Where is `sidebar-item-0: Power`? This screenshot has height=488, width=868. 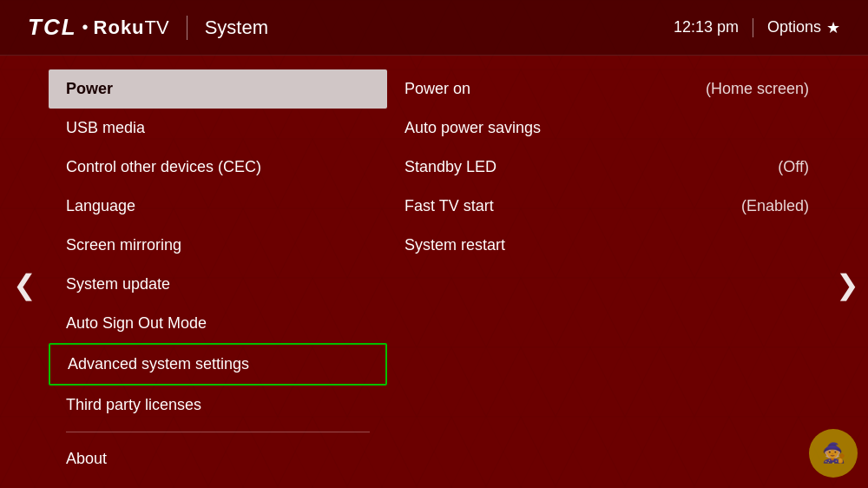 sidebar-item-0: Power is located at coordinates (218, 89).